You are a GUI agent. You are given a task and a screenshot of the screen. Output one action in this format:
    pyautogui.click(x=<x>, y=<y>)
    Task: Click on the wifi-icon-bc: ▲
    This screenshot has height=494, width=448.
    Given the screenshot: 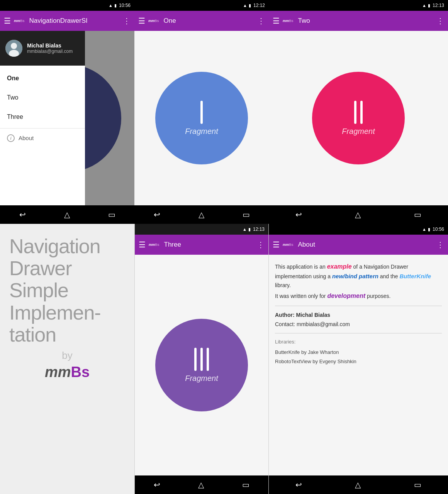 What is the action you would take?
    pyautogui.click(x=245, y=229)
    